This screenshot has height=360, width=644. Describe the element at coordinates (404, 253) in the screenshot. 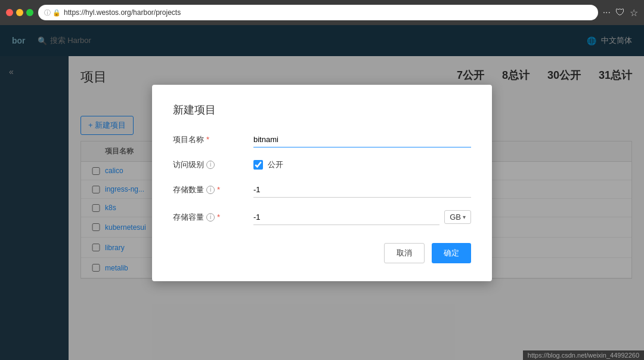

I see `cancel-button: 取消` at that location.